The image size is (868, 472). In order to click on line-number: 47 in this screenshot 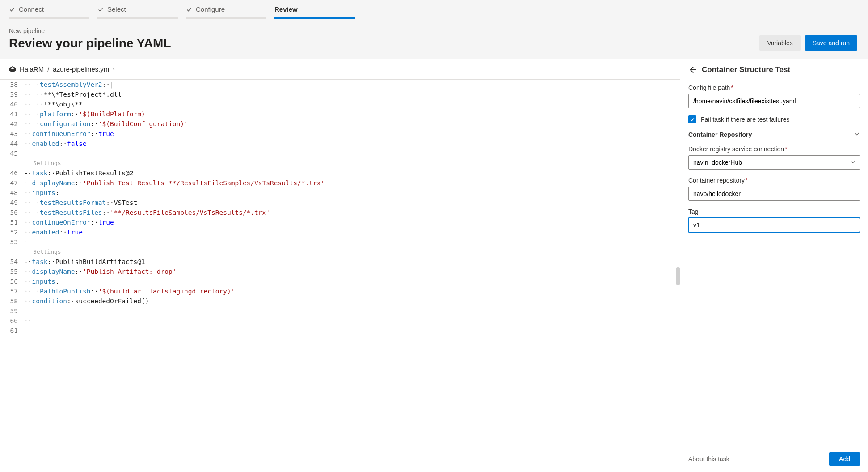, I will do `click(12, 183)`.